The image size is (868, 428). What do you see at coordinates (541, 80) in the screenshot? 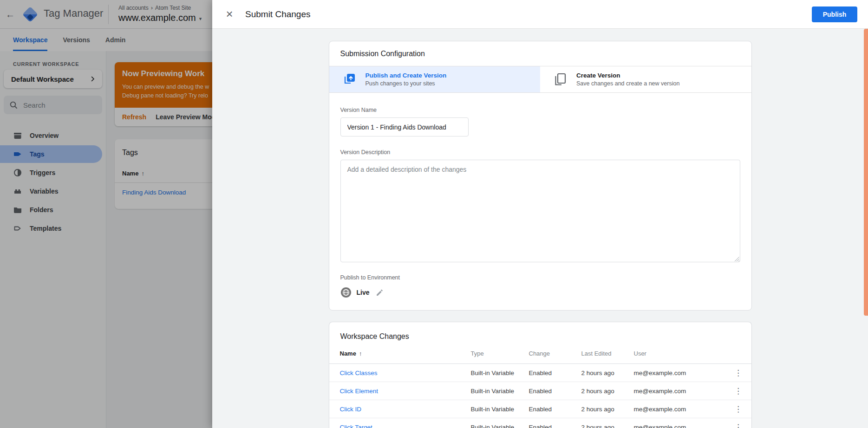
I see `submission-options: Publish and Create Version Push changes …` at bounding box center [541, 80].